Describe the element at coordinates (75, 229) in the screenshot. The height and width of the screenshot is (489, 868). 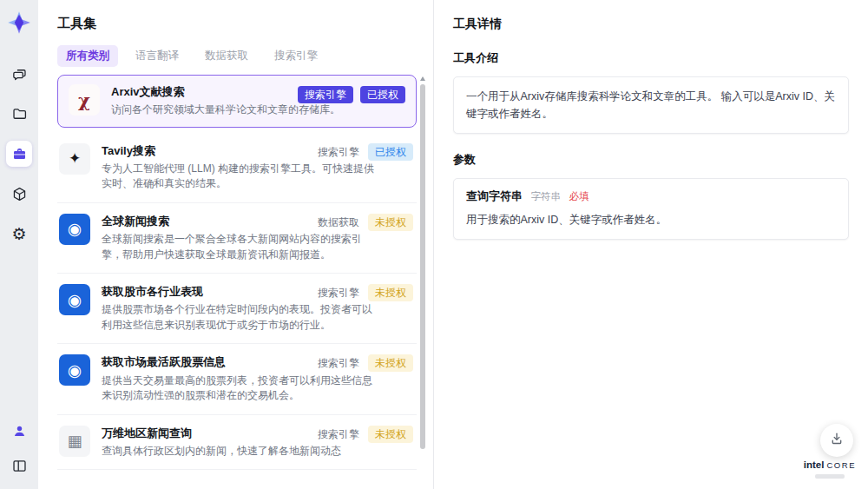
I see `global-news-logo-icon: ◉` at that location.